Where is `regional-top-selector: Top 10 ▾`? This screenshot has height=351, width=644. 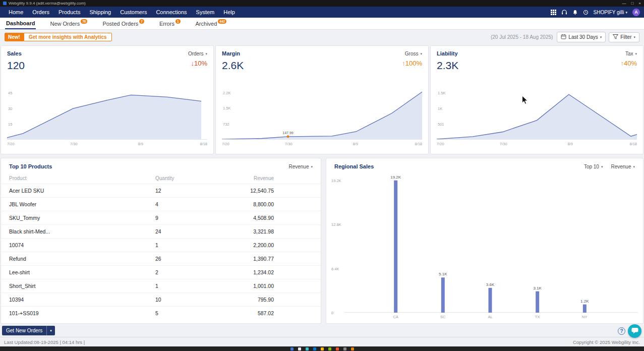 regional-top-selector: Top 10 ▾ is located at coordinates (594, 166).